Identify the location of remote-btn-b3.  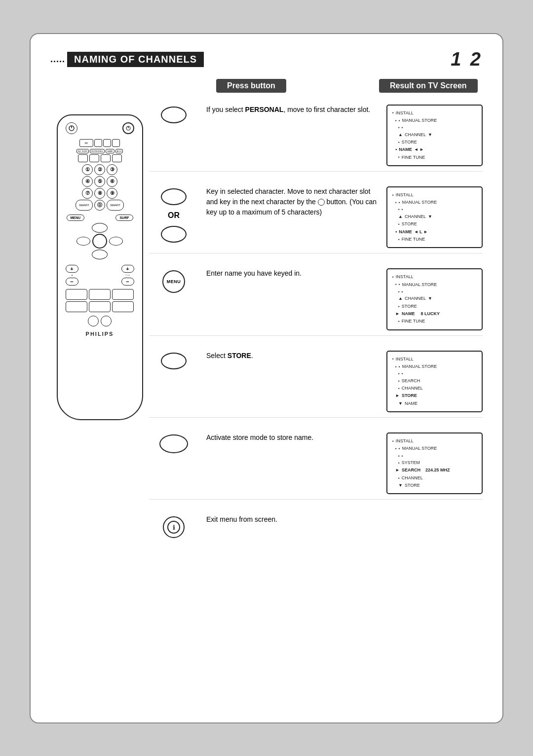
(123, 294).